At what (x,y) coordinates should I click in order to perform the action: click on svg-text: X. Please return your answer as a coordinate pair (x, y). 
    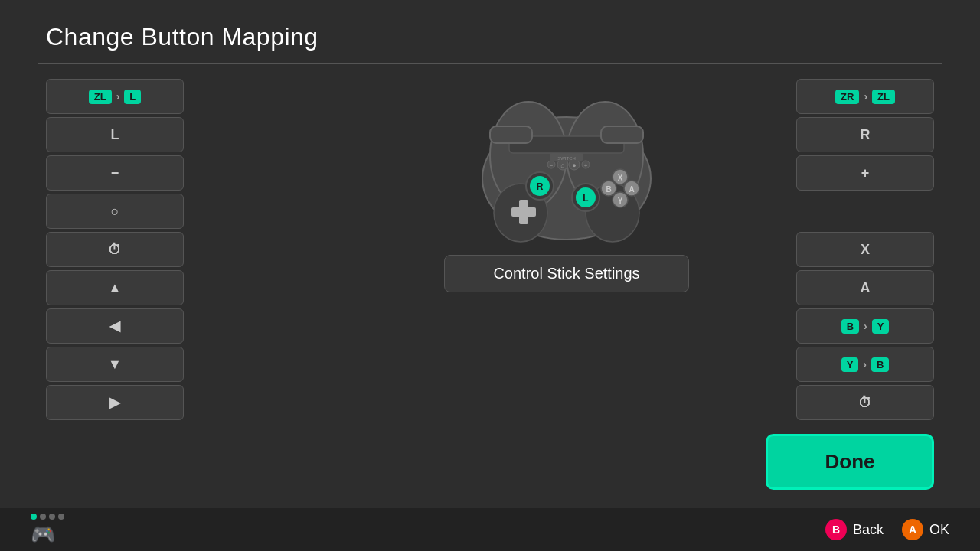
    Looking at the image, I should click on (620, 178).